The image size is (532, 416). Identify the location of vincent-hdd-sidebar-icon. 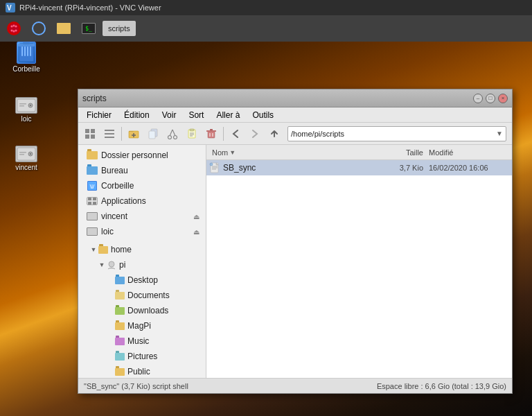
(92, 216).